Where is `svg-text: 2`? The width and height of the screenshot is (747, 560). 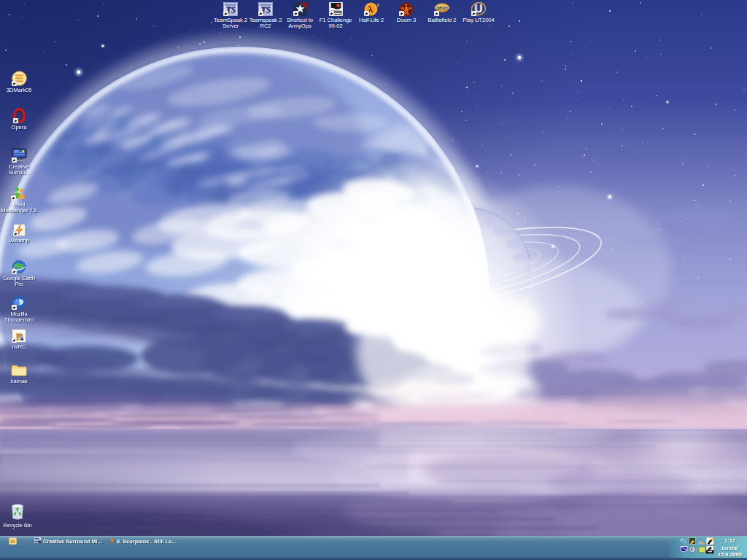
svg-text: 2 is located at coordinates (378, 5).